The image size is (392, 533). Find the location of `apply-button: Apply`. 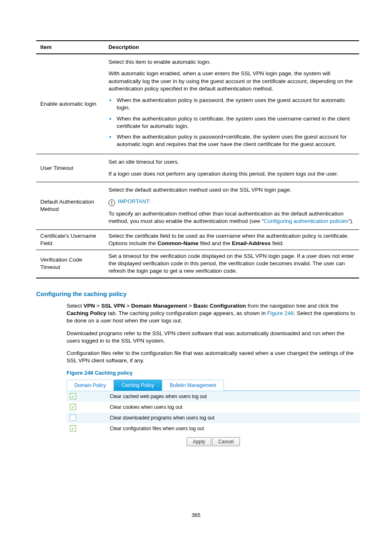

apply-button: Apply is located at coordinates (199, 442).